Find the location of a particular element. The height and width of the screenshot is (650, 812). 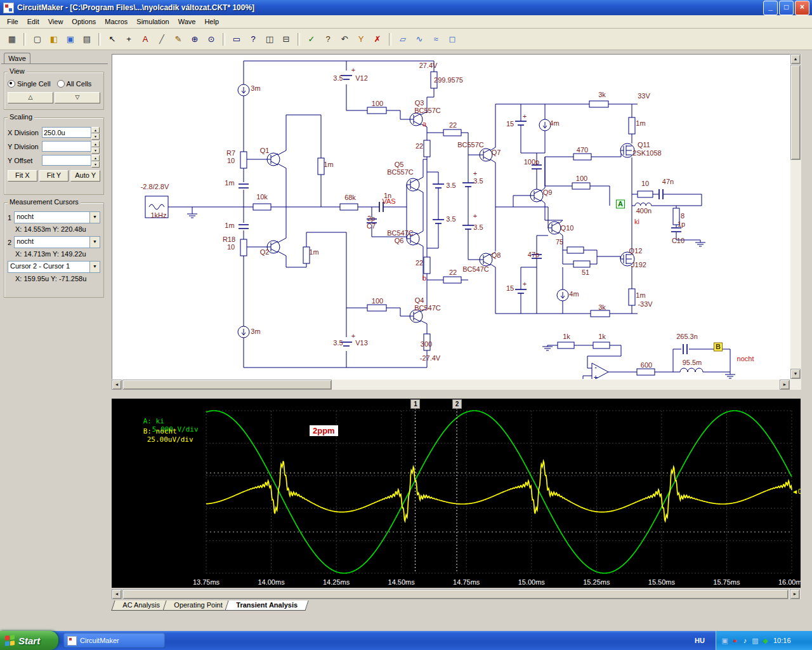

schematic-horizontal-scrollbar: ◄ ► is located at coordinates (451, 385).